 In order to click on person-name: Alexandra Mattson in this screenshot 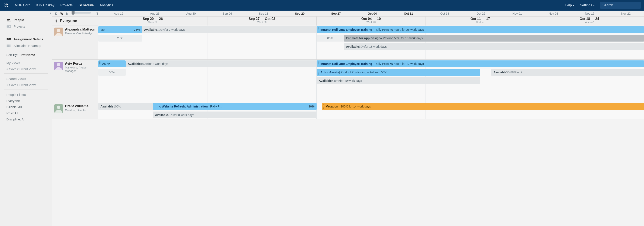, I will do `click(80, 29)`.